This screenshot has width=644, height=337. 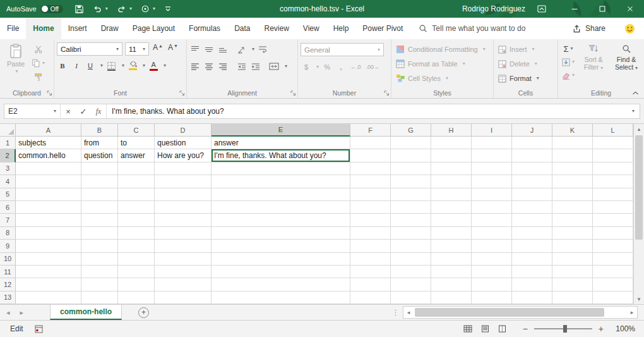 What do you see at coordinates (341, 28) in the screenshot?
I see `tab-help: Help` at bounding box center [341, 28].